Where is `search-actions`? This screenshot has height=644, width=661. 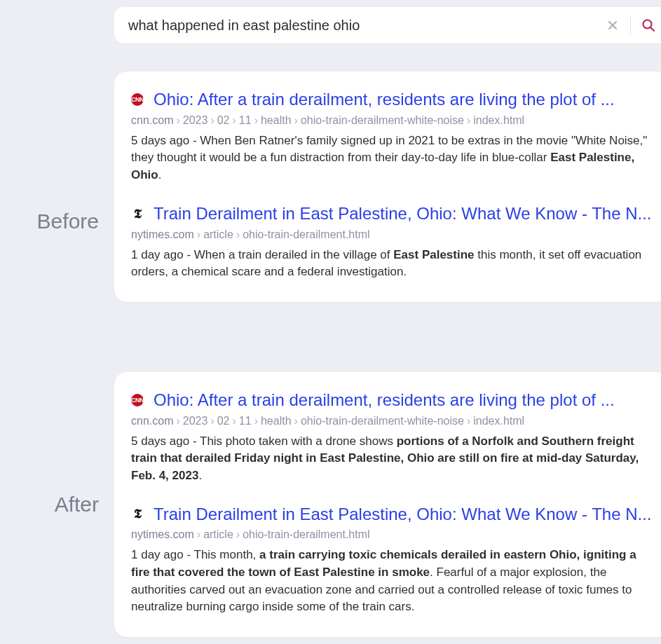 search-actions is located at coordinates (631, 25).